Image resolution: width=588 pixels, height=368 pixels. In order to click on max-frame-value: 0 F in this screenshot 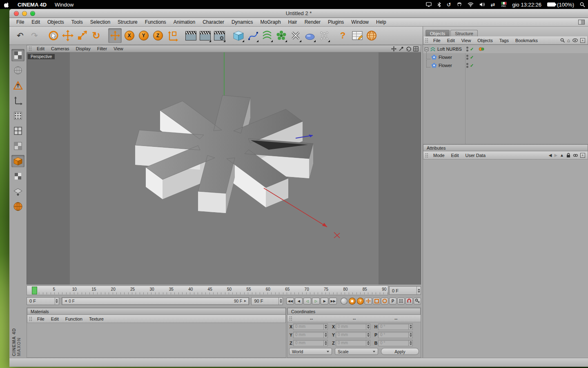, I will do `click(403, 291)`.